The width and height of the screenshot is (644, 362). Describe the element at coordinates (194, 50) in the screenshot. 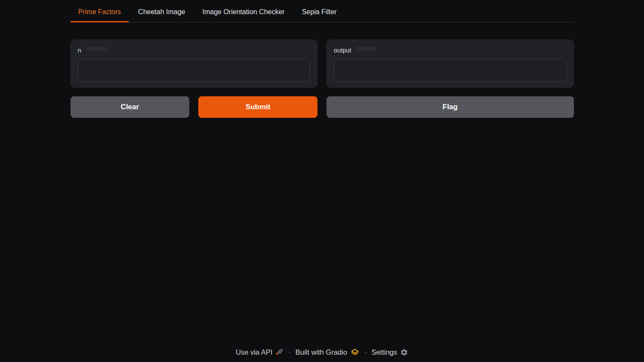

I see `input-label-row: n` at that location.